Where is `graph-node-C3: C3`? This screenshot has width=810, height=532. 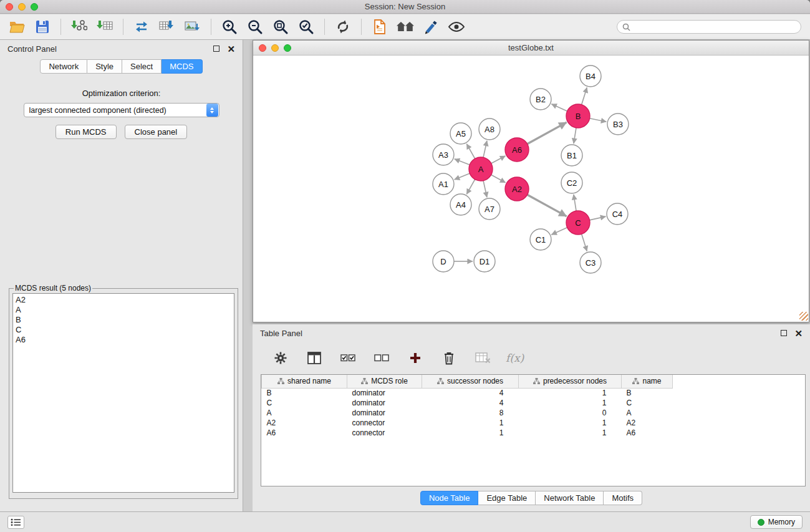 graph-node-C3: C3 is located at coordinates (591, 263).